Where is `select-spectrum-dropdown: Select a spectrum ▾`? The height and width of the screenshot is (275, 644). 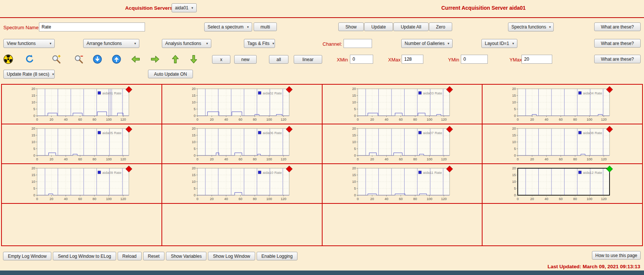 select-spectrum-dropdown: Select a spectrum ▾ is located at coordinates (228, 27).